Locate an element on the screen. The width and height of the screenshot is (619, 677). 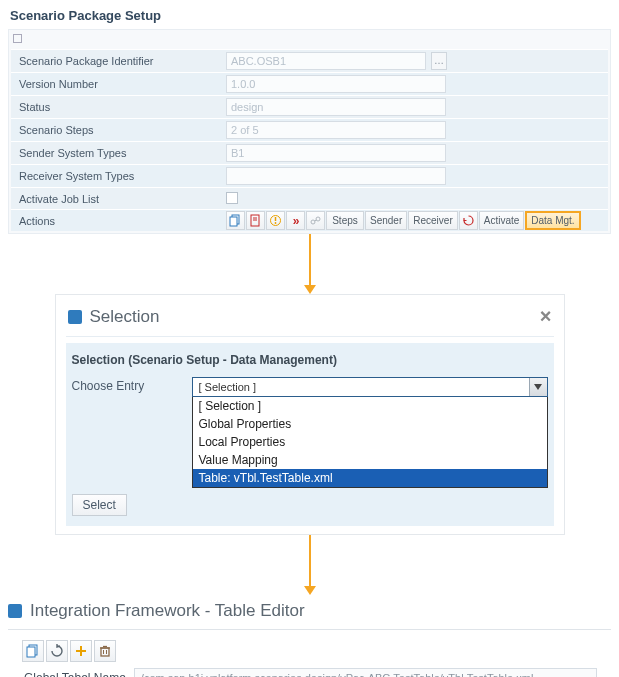
dialog-title: Selection is located at coordinates (315, 317).